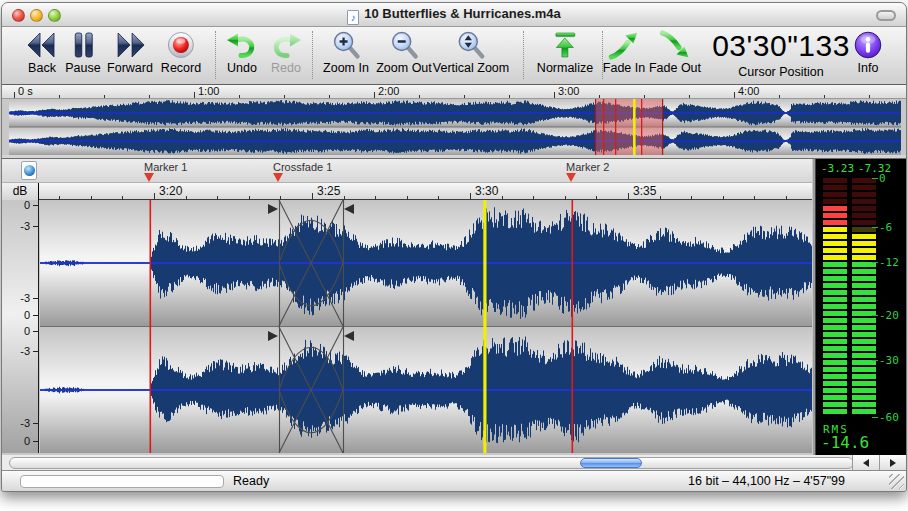  What do you see at coordinates (82, 52) in the screenshot?
I see `pause-button: Pause` at bounding box center [82, 52].